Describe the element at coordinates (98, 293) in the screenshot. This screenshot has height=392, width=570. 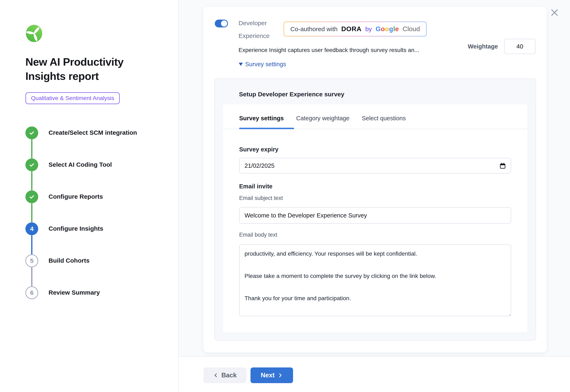
I see `step-review-summary: 6 Review Summary` at that location.